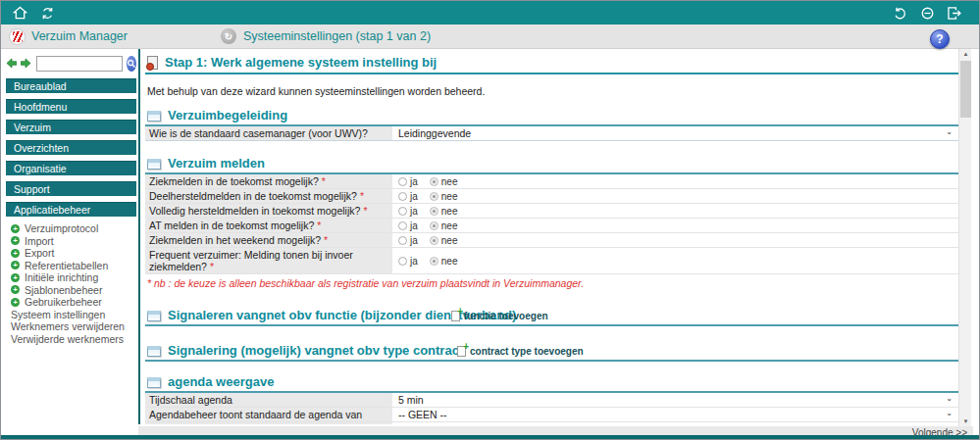 This screenshot has height=440, width=980. I want to click on form-row-question: Deelhersteldmelden in de toekomst mogeli…, so click(551, 196).